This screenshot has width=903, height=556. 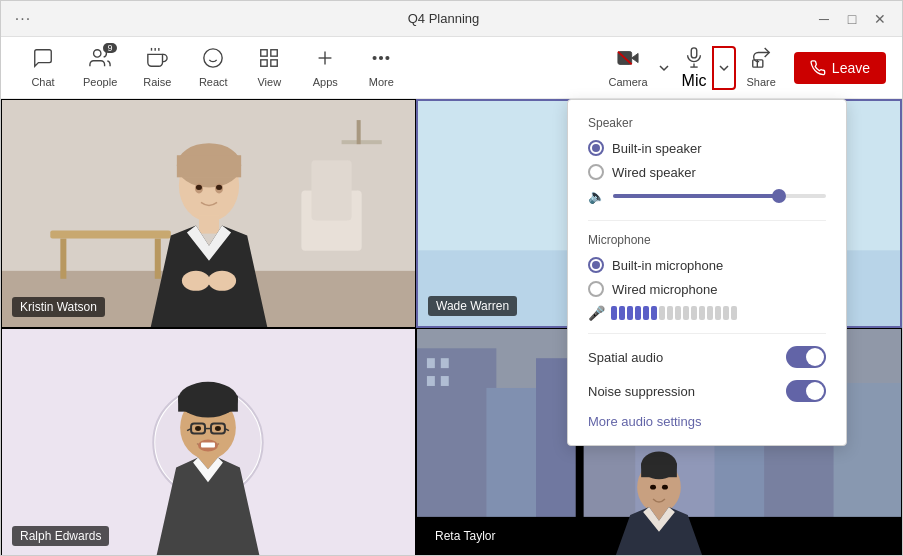 I want to click on more-audio-settings: More audio settings, so click(x=707, y=422).